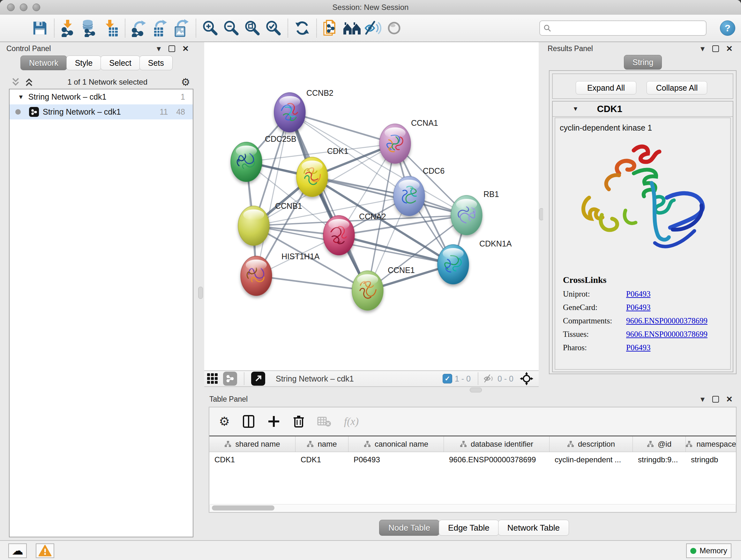  I want to click on memory-label: Memory, so click(714, 551).